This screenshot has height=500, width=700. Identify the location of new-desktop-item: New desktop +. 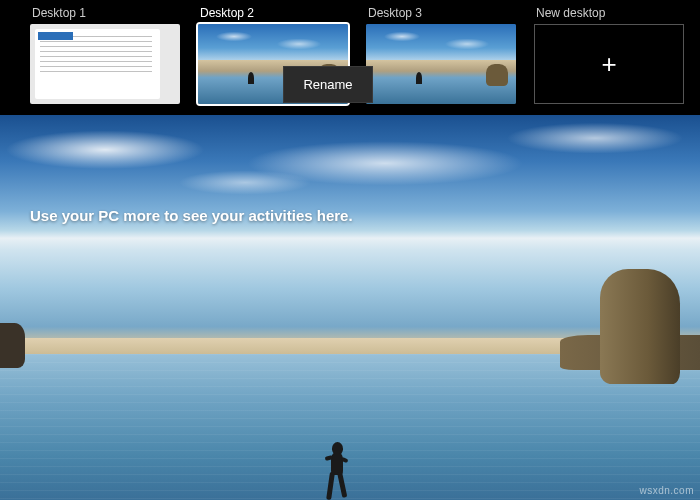
(609, 55).